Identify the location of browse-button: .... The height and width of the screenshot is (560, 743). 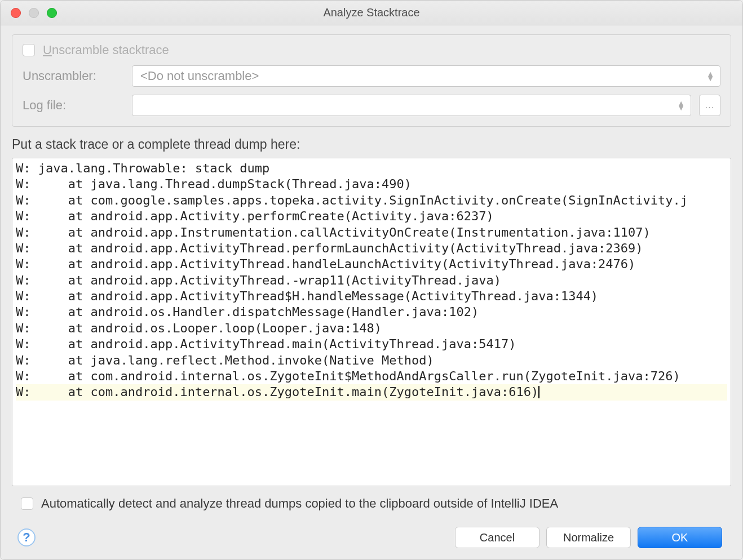
(710, 105).